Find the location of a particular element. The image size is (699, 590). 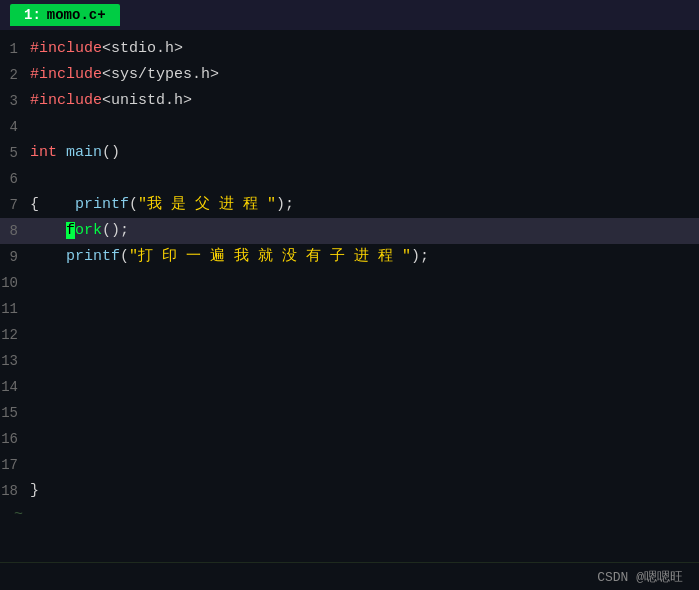

file-tab: 1:momo.c+ is located at coordinates (65, 15).